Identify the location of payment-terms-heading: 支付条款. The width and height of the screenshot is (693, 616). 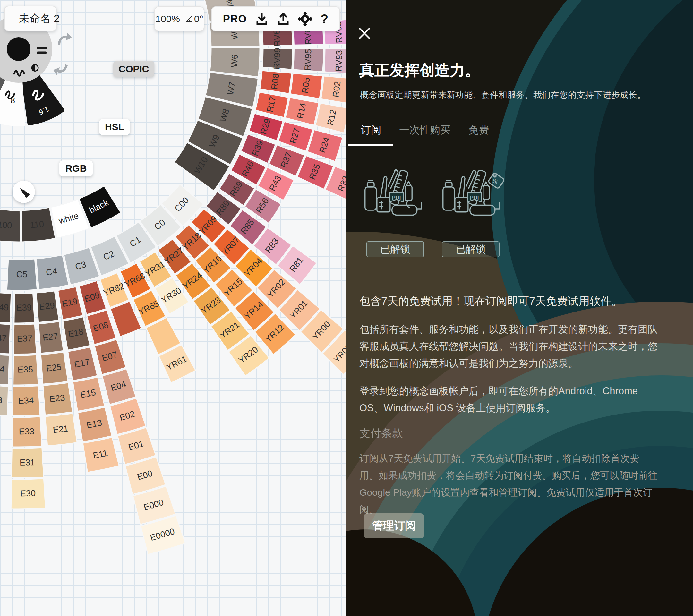
(381, 433).